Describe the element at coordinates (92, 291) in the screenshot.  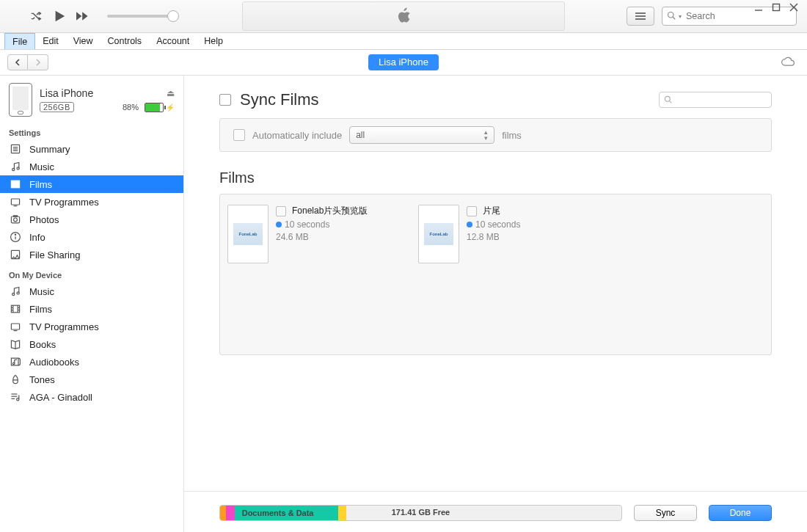
I see `device-item-music: Music` at that location.